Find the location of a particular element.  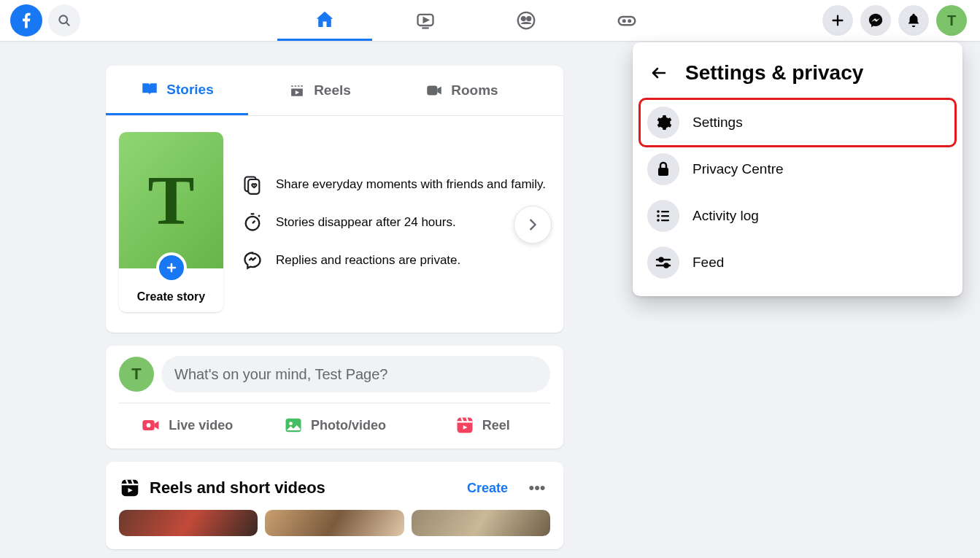

sliders-icon is located at coordinates (663, 263).